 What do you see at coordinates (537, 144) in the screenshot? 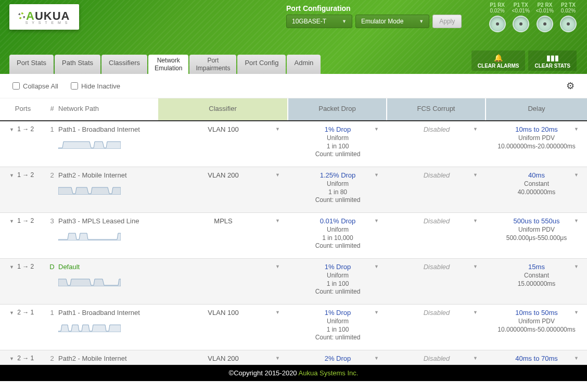
I see `delay-cell: ▼10ms to 20msUniform PDV10.000000ms-20.0…` at bounding box center [537, 144].